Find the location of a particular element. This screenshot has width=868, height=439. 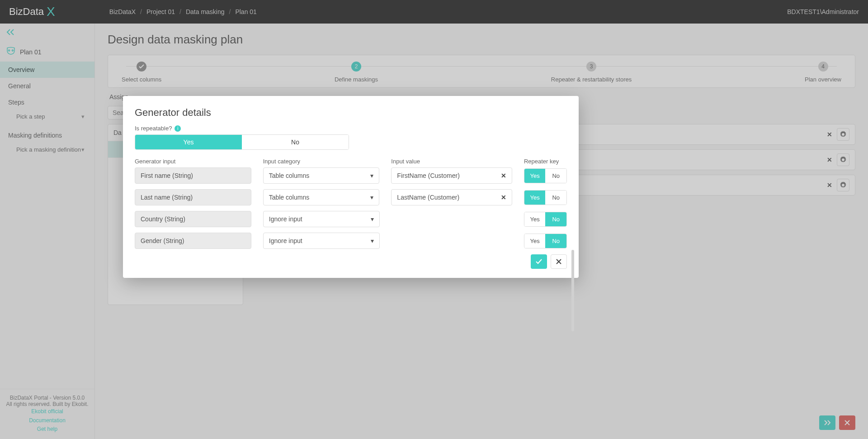

info-icon: i is located at coordinates (178, 129).